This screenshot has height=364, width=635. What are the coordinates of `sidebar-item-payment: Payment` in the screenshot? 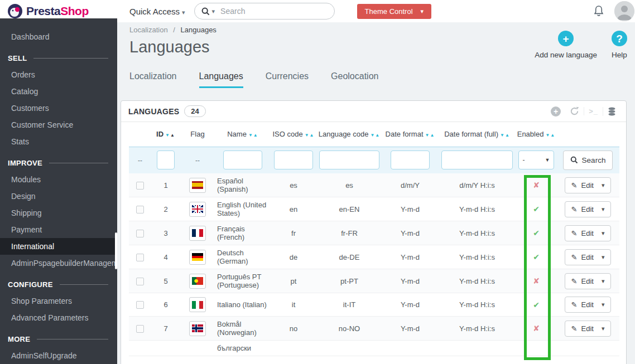 It's located at (59, 230).